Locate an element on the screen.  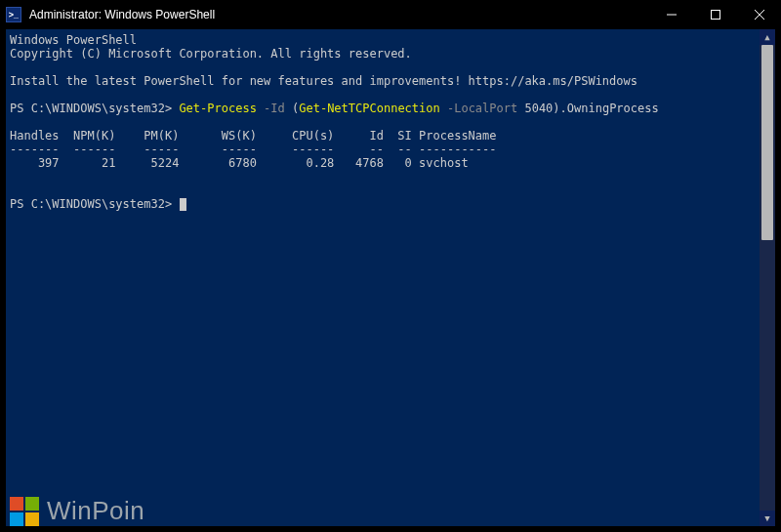
app-icon-wrap: >_ is located at coordinates (14, 15).